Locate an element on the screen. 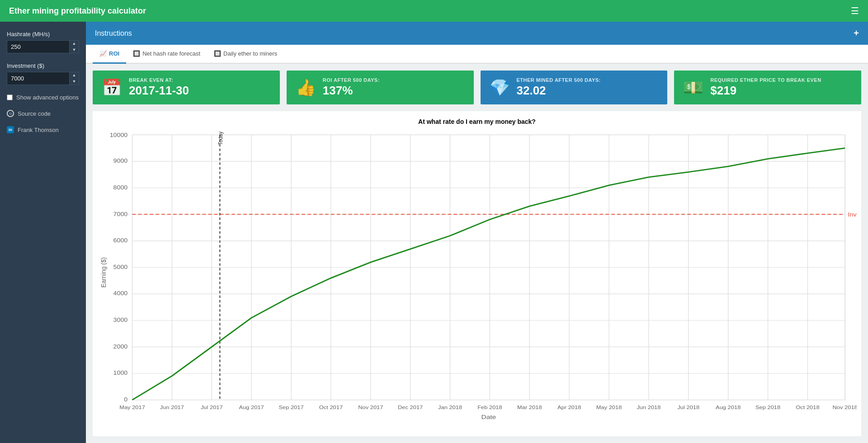 The height and width of the screenshot is (443, 868). svg-text: Sep 2017 is located at coordinates (291, 408).